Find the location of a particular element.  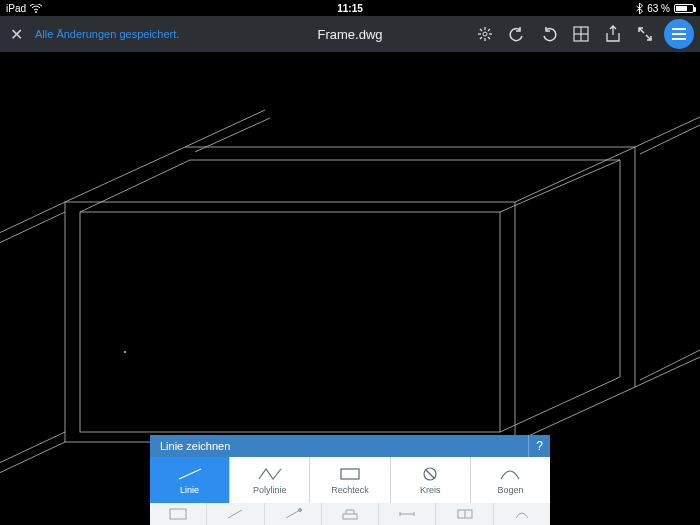

app-top-bar: ✕ Alle Änderungen gespeichert. Frame.dwg is located at coordinates (350, 34).